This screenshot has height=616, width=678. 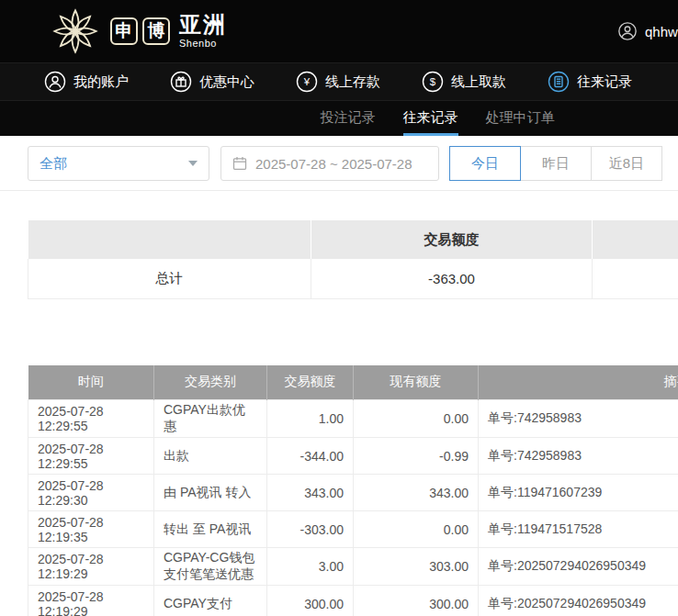 I want to click on nav-item-withdraw: $ 线上取款, so click(x=464, y=82).